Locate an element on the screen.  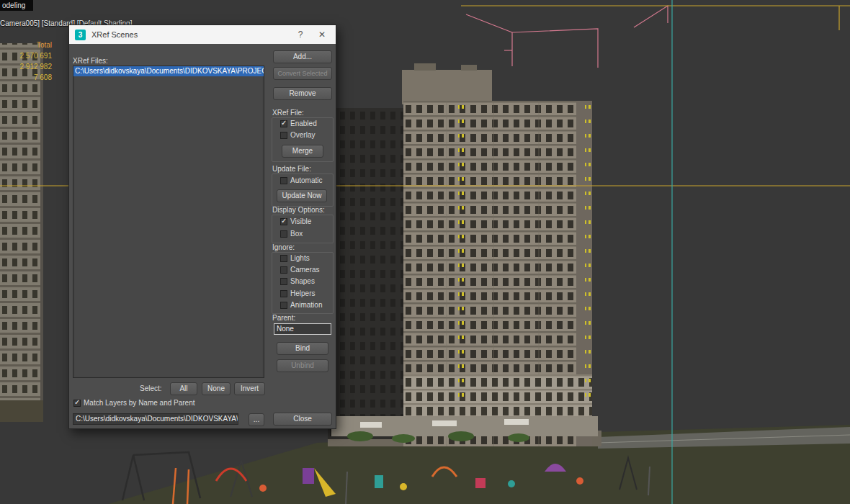
update-now-button: Update Now is located at coordinates (302, 196).